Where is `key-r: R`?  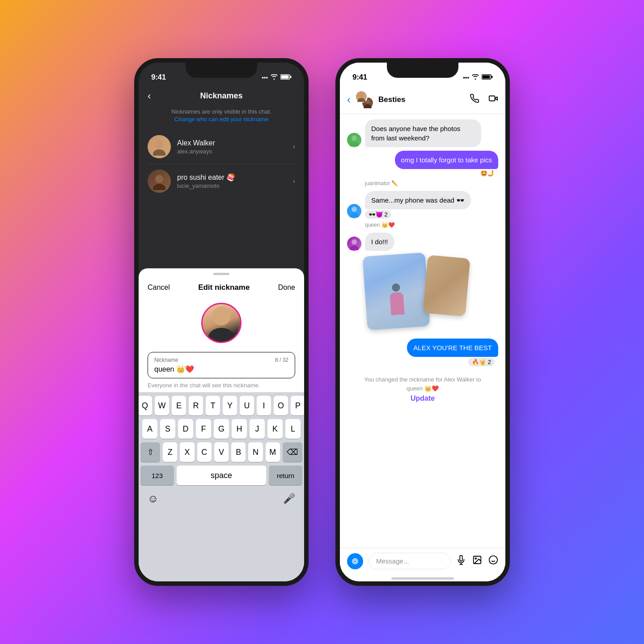 key-r: R is located at coordinates (196, 406).